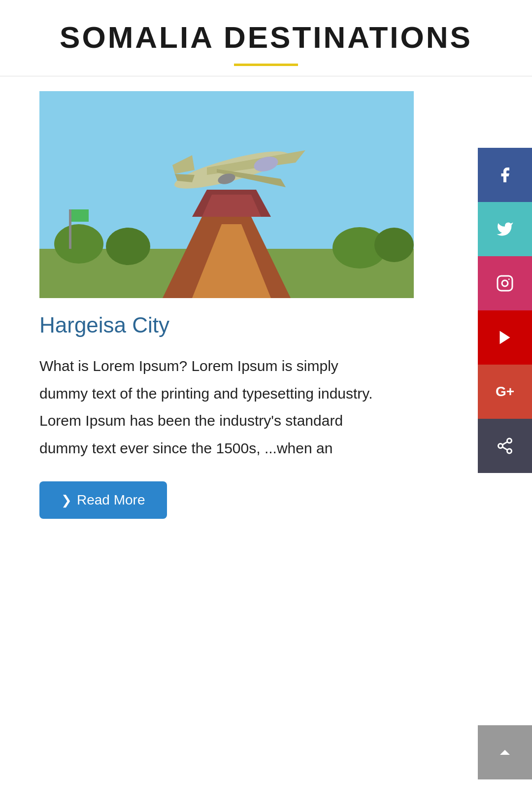 The image size is (532, 809). Describe the element at coordinates (111, 500) in the screenshot. I see `read-more-label: Read More` at that location.